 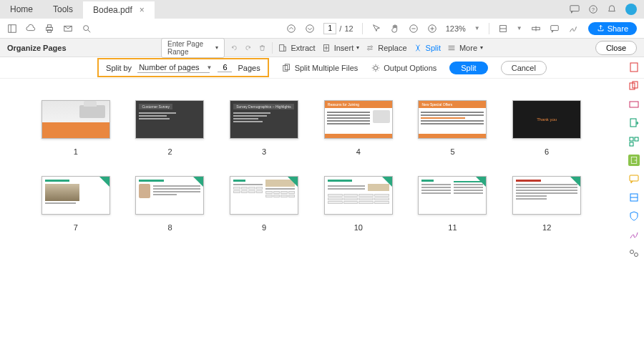 I want to click on extract-button: Extract, so click(x=296, y=48).